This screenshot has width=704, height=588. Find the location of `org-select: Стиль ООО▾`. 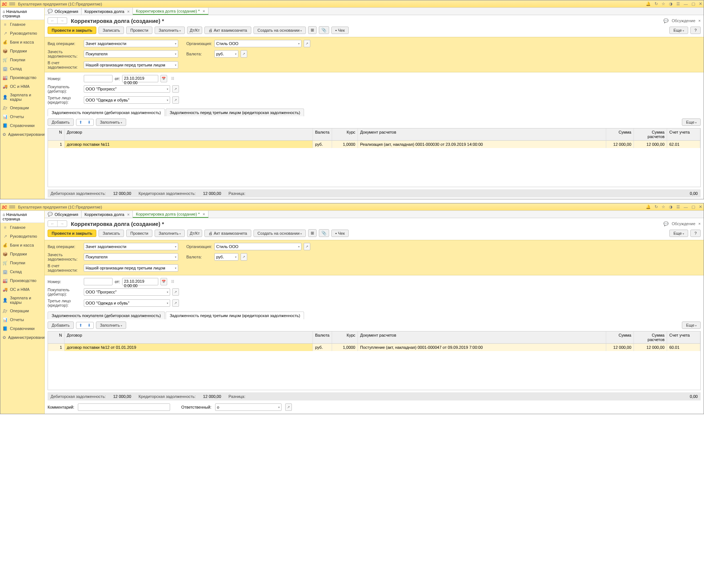

org-select: Стиль ООО▾ is located at coordinates (258, 247).